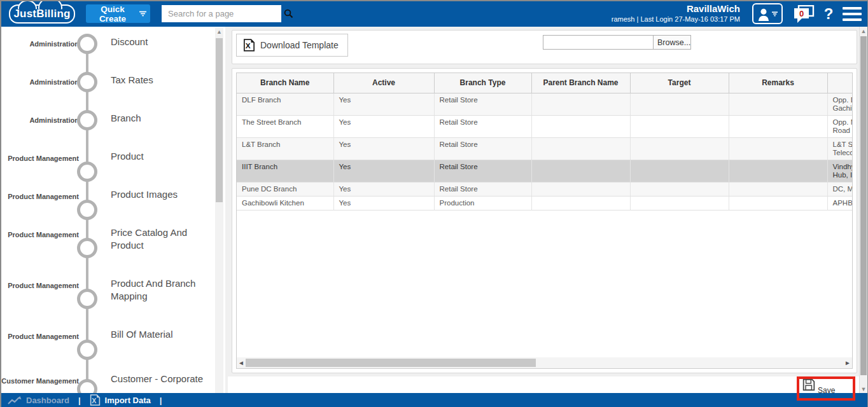 This screenshot has height=407, width=868. What do you see at coordinates (42, 14) in the screenshot?
I see `app-logo: JustBilling` at bounding box center [42, 14].